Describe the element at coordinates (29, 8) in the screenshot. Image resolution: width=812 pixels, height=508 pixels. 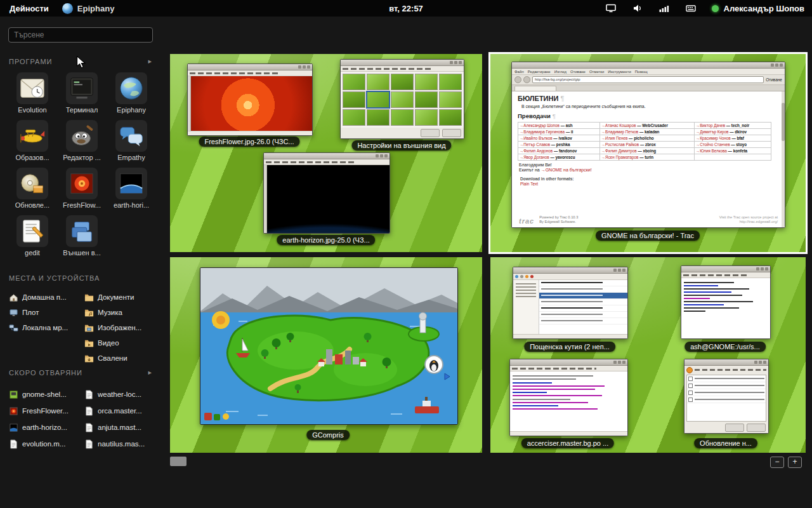
I see `activities-button: Дейности` at that location.